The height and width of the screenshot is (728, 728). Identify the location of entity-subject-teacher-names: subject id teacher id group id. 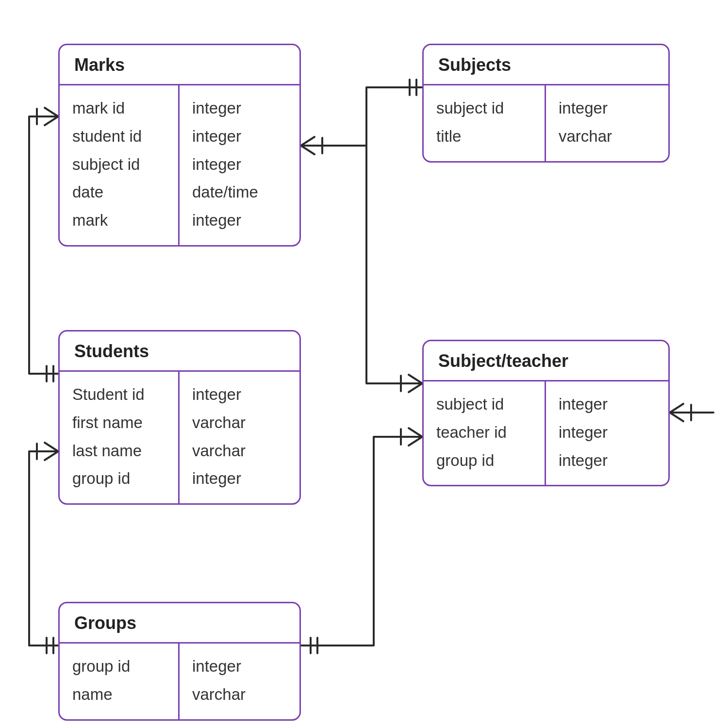
(485, 433).